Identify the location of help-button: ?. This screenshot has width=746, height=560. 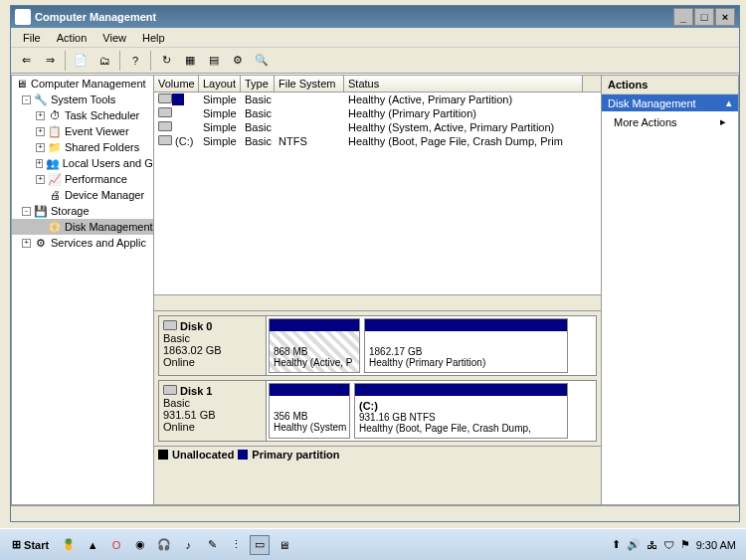
(135, 61).